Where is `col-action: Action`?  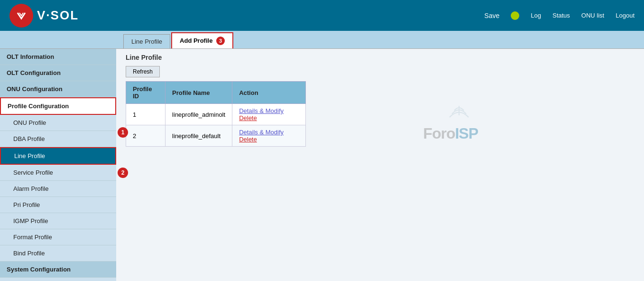
col-action: Action is located at coordinates (269, 93).